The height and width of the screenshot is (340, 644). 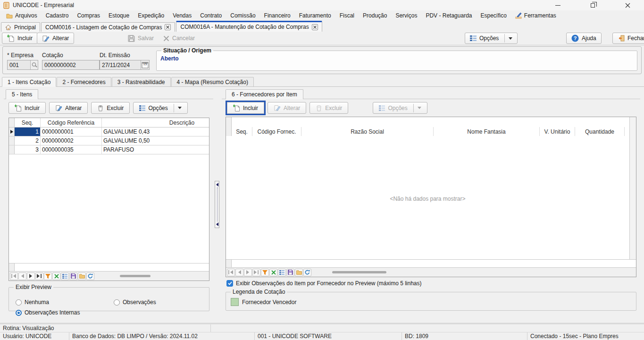 I want to click on alterar-button: Alterar, so click(x=56, y=38).